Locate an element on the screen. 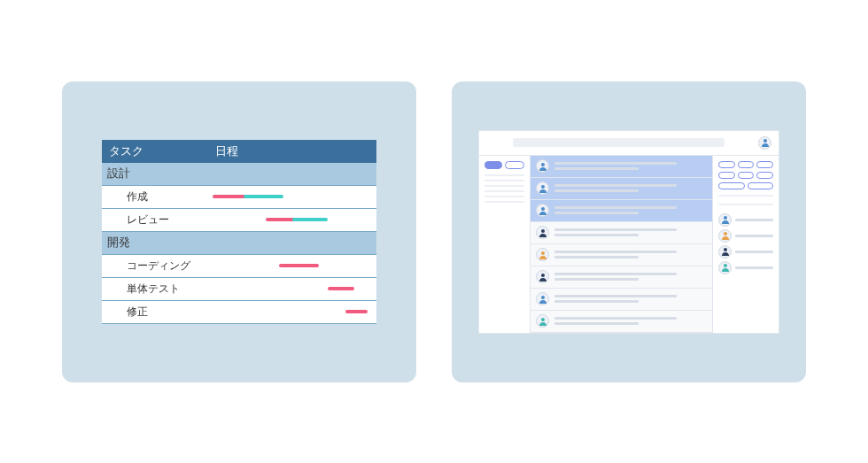 The image size is (868, 463). header-task: タスク is located at coordinates (155, 151).